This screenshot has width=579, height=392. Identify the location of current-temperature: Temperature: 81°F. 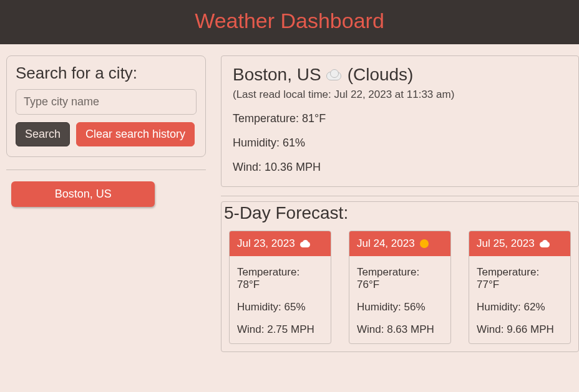
(400, 118).